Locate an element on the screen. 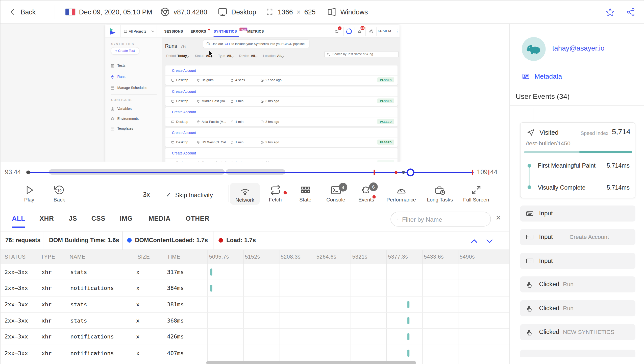 The image size is (644, 364). fetch-panel-button: Fetch is located at coordinates (275, 194).